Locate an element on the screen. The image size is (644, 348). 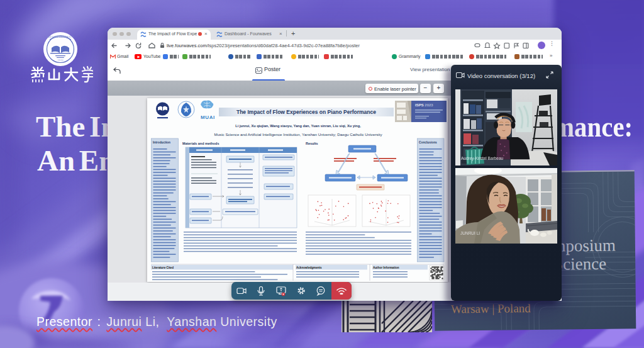
svg-text: nposium is located at coordinates (586, 245).